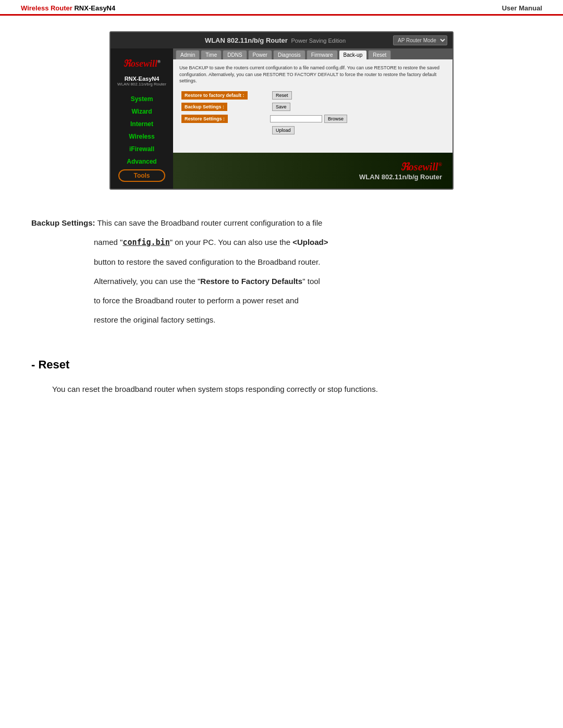 This screenshot has height=728, width=563. I want to click on sidebar-item-wizard: Wizard, so click(142, 112).